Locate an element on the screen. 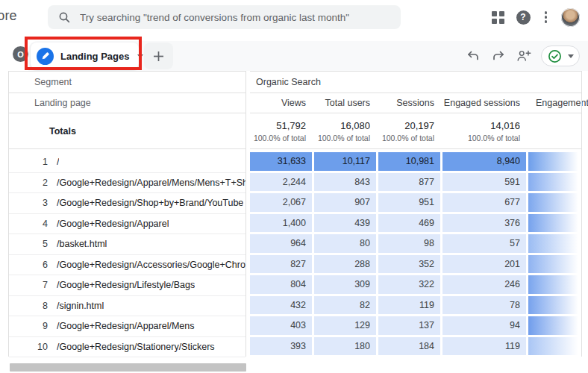  table-row-metrics: 393180184119 is located at coordinates (416, 346).